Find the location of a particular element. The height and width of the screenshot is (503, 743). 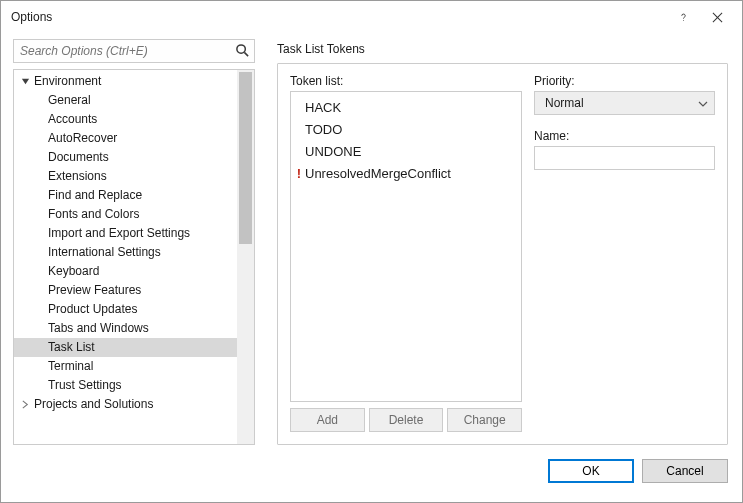

help-button is located at coordinates (683, 17).